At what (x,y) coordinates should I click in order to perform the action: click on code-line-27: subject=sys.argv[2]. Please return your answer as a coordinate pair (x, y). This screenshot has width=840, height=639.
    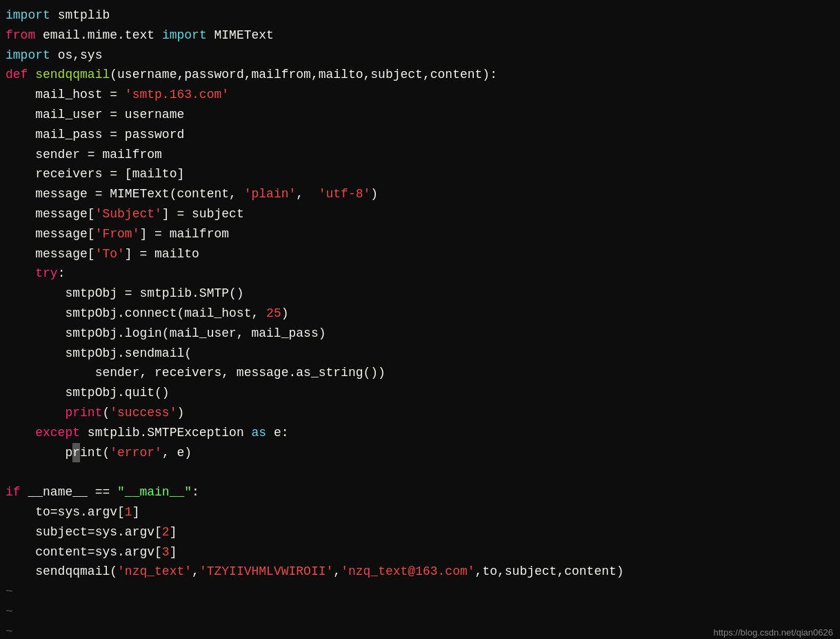
    Looking at the image, I should click on (420, 533).